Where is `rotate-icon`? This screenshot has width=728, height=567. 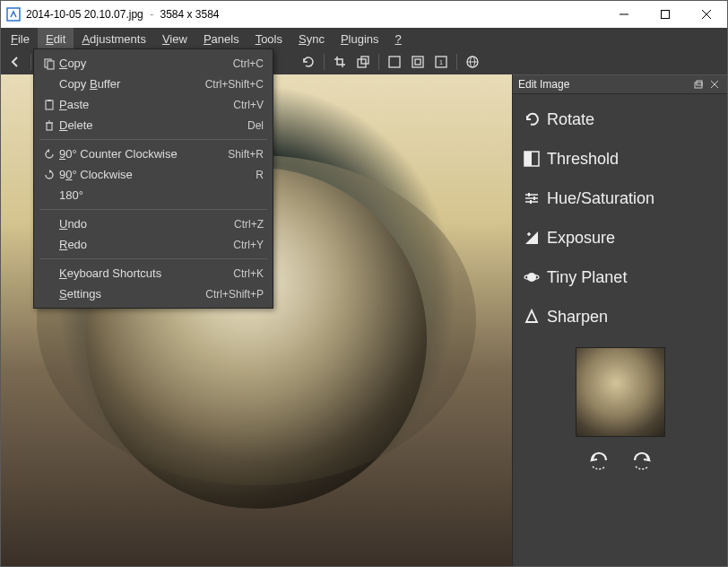 rotate-icon is located at coordinates (535, 119).